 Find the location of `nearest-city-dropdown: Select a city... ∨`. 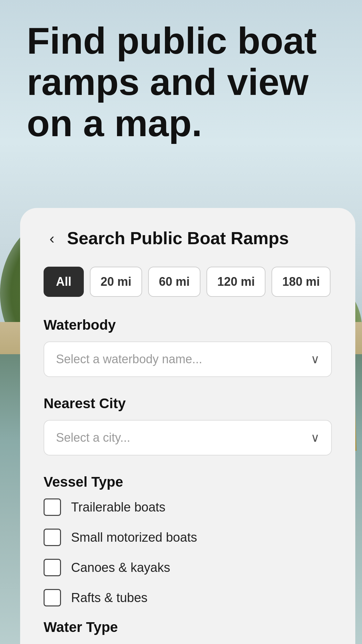

nearest-city-dropdown: Select a city... ∨ is located at coordinates (188, 438).